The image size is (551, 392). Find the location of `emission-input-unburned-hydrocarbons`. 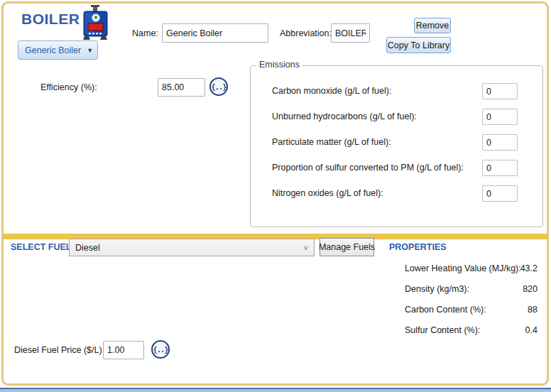

emission-input-unburned-hydrocarbons is located at coordinates (500, 116).